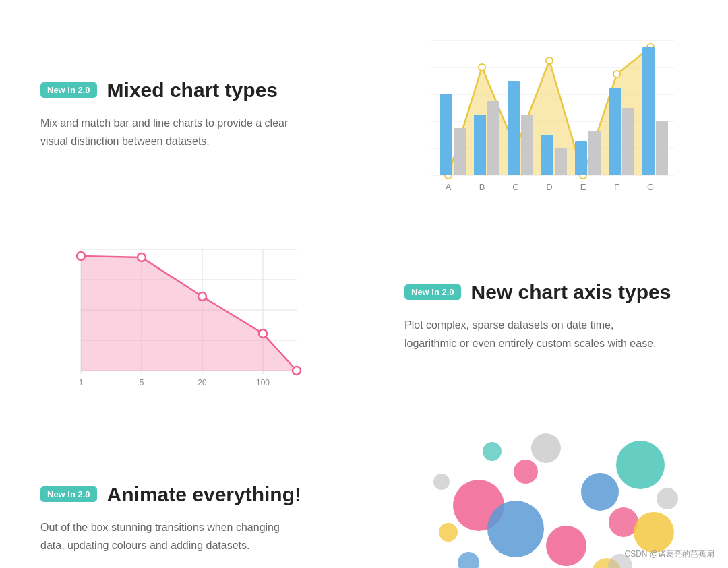 The image size is (728, 568). Describe the element at coordinates (182, 493) in the screenshot. I see `section3-text: New In 2.0 Animate everything! Out of th…` at that location.